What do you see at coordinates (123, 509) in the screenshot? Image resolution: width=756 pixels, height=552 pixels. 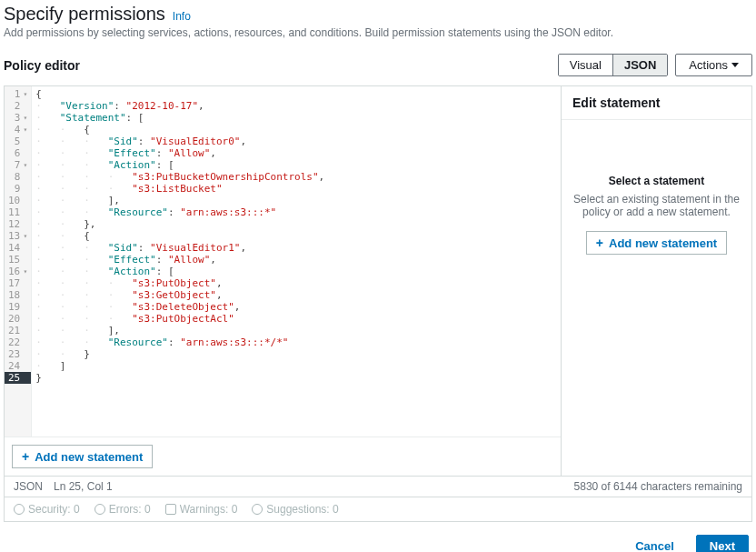 I see `errors-count: Errors: 0` at bounding box center [123, 509].